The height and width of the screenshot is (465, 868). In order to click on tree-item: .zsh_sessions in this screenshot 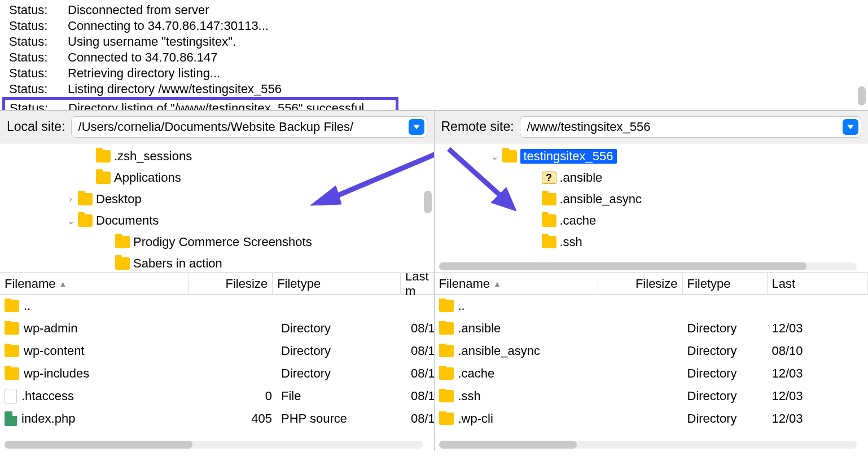, I will do `click(217, 156)`.